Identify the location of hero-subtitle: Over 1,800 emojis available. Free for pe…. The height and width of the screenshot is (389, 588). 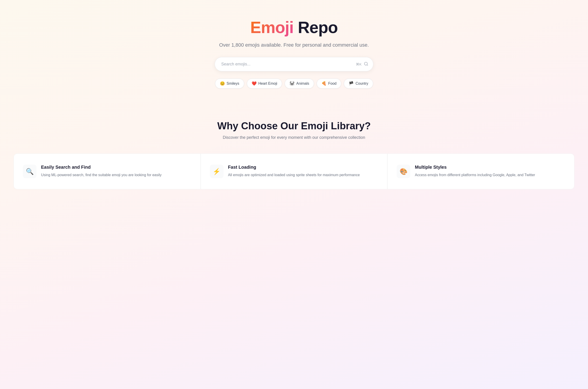
(294, 45).